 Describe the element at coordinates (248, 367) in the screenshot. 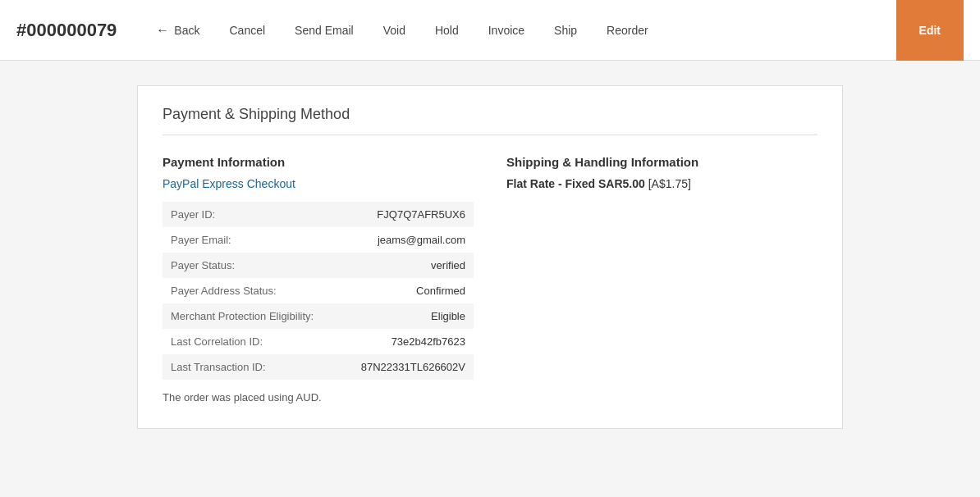

I see `field-label: Last Transaction ID:` at that location.